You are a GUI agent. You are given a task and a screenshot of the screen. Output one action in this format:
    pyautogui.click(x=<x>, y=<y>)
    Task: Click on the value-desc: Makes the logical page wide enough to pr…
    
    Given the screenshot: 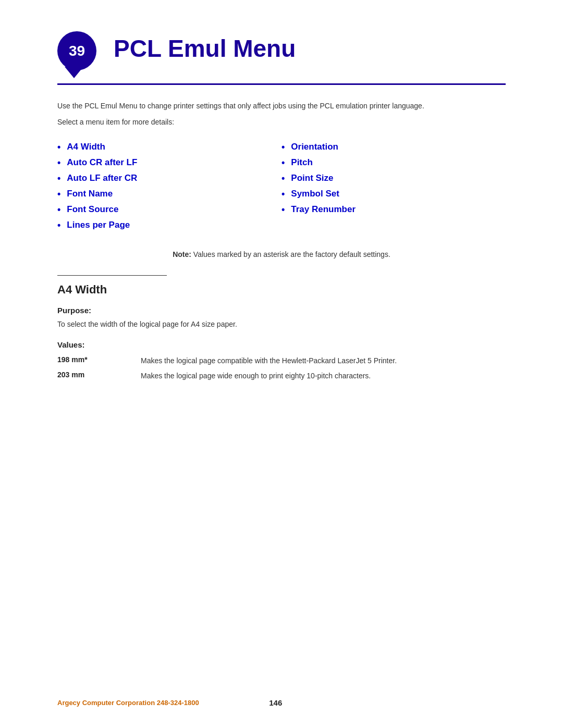 What is the action you would take?
    pyautogui.click(x=323, y=376)
    